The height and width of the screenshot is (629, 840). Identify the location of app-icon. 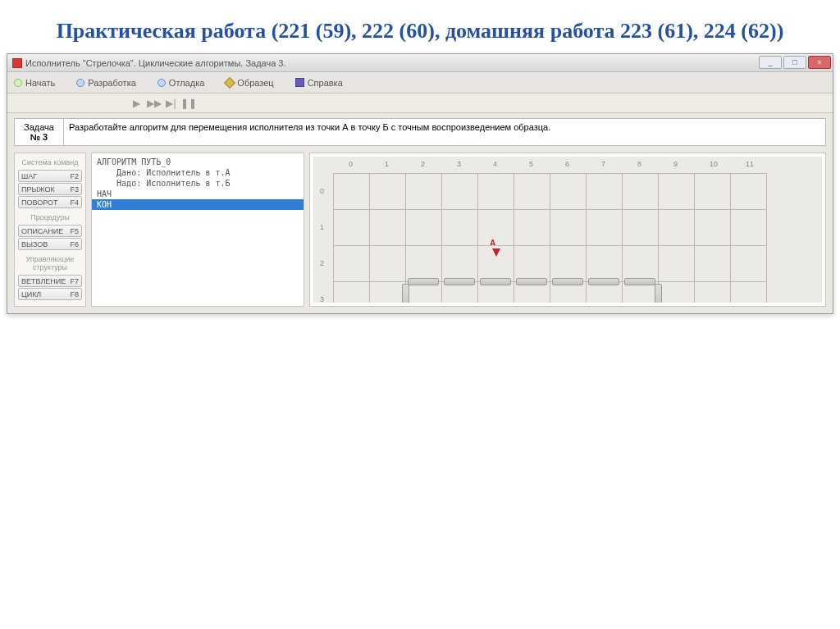
(17, 63).